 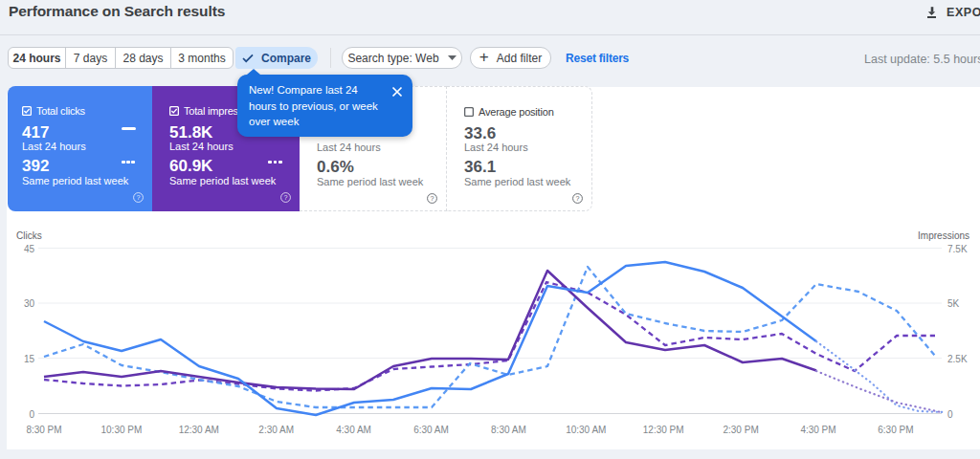 I want to click on svg-text: 4:30 PM, so click(x=817, y=430).